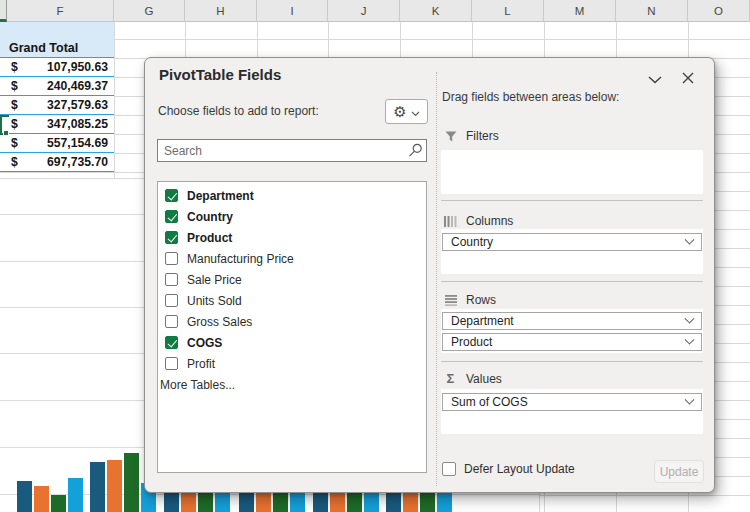  I want to click on column-header-M: M, so click(580, 11).